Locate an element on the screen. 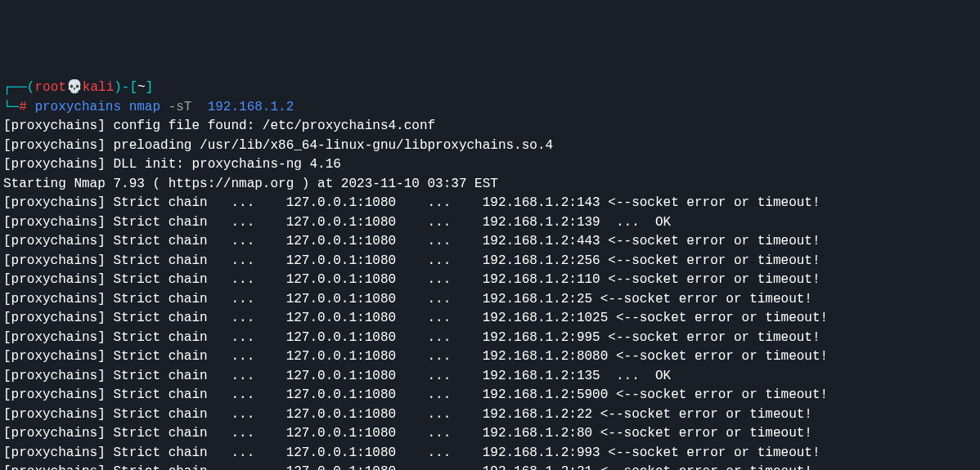  output-line: [proxychains] preloading /usr/lib/x86_64… is located at coordinates (490, 146).